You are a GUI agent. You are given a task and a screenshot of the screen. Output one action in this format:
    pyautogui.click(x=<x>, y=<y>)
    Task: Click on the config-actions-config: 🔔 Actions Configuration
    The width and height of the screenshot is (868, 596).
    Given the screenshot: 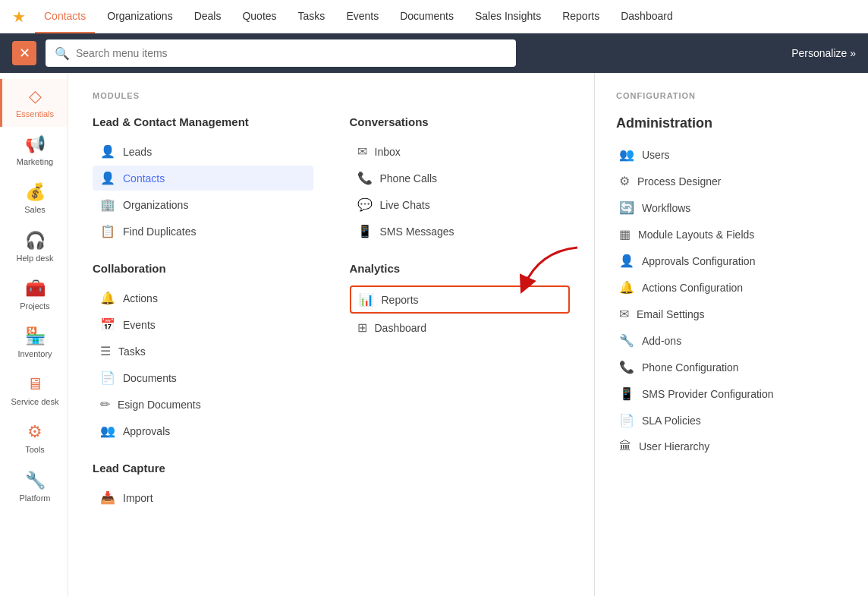 What is the action you would take?
    pyautogui.click(x=731, y=287)
    